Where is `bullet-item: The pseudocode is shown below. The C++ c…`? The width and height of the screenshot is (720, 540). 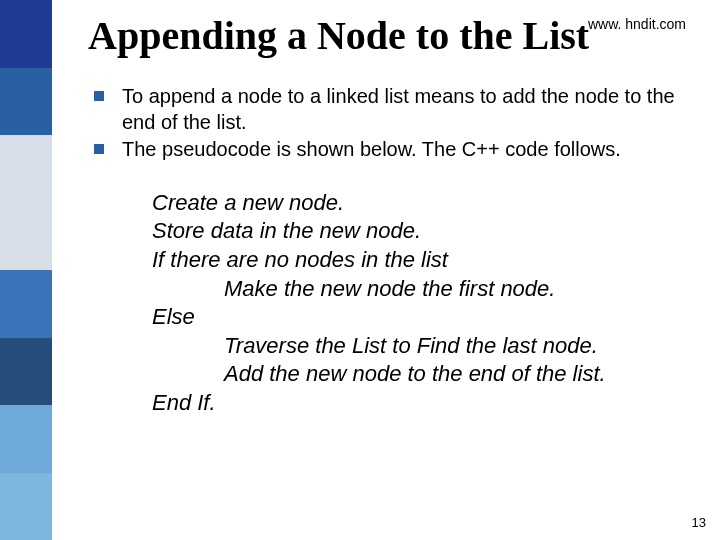 bullet-item: The pseudocode is shown below. The C++ c… is located at coordinates (392, 150).